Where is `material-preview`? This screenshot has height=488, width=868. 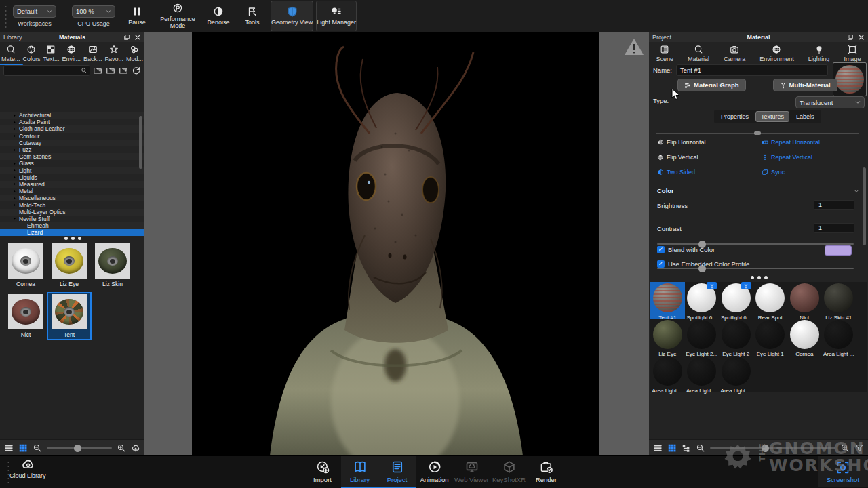 material-preview is located at coordinates (850, 79).